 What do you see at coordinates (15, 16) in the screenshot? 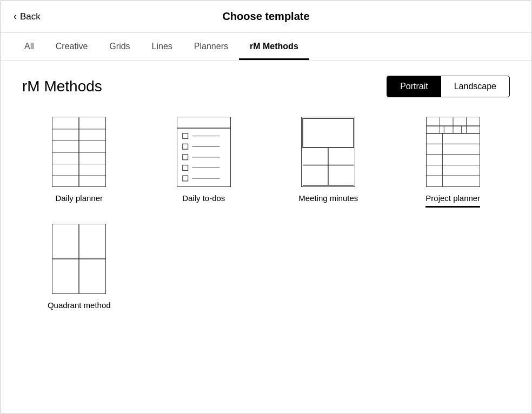
I see `back-arrow-icon: ‹` at bounding box center [15, 16].